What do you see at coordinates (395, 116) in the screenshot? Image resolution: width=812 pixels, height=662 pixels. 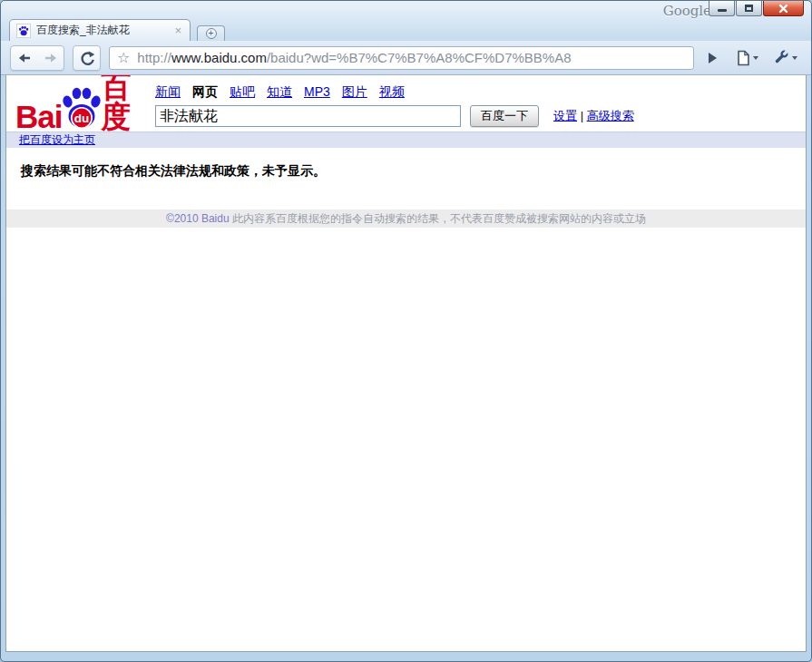 I see `search-row: 百度一下 设置 | 高级搜索` at bounding box center [395, 116].